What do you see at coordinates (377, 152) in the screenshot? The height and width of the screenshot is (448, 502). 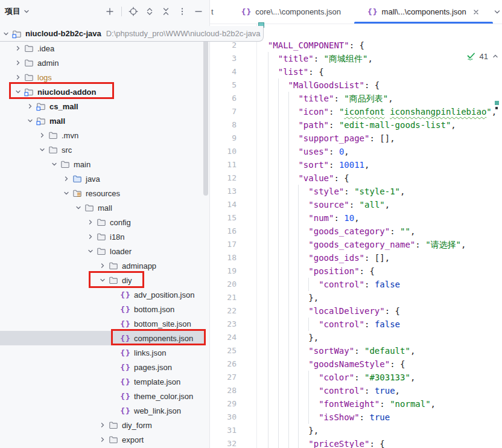 I see `code-line-10: "uses": 0,` at bounding box center [377, 152].